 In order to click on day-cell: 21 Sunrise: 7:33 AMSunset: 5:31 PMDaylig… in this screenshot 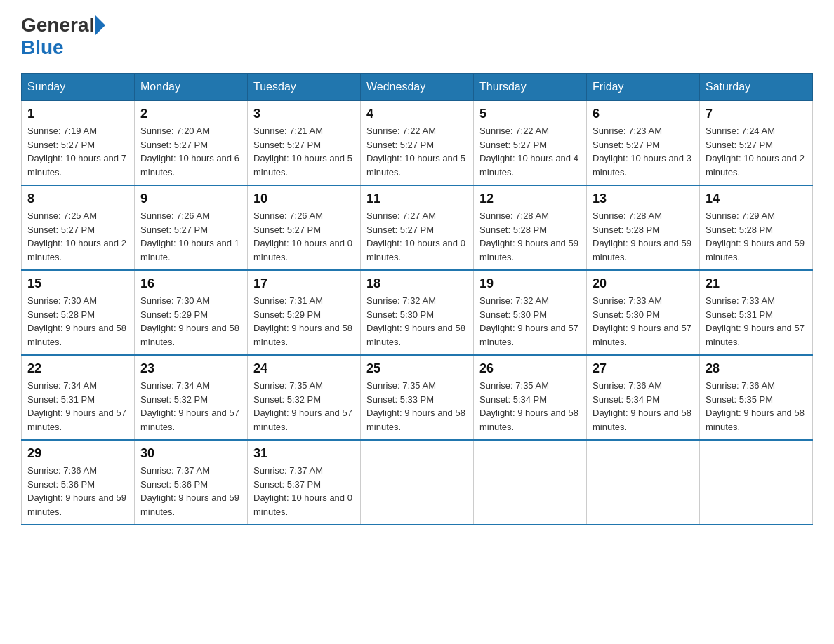, I will do `click(757, 313)`.